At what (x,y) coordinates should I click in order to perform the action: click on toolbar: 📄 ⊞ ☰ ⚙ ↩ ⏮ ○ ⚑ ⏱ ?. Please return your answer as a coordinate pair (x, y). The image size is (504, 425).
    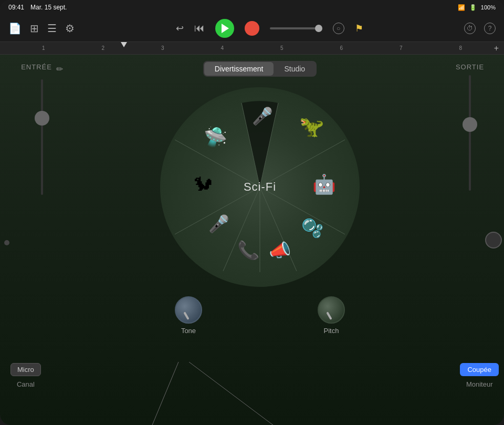
    Looking at the image, I should click on (252, 28).